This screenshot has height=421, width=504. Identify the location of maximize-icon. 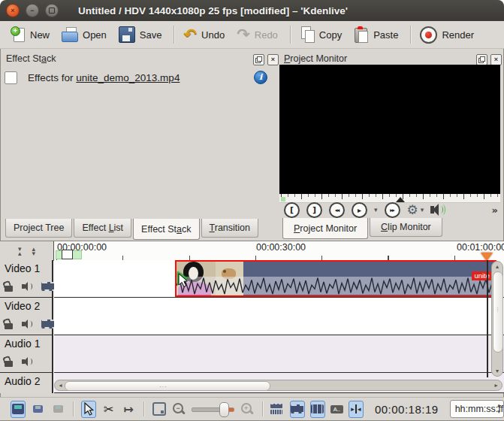
(52, 11).